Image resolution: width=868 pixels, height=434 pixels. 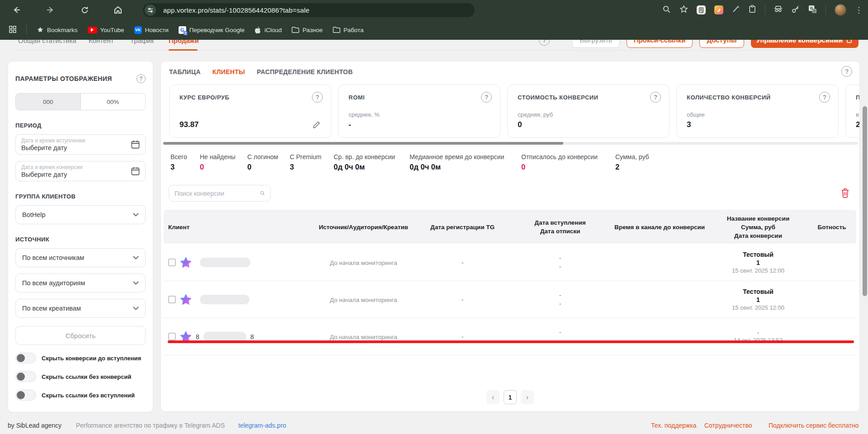 I want to click on creative-select: По всем креативам, so click(x=80, y=308).